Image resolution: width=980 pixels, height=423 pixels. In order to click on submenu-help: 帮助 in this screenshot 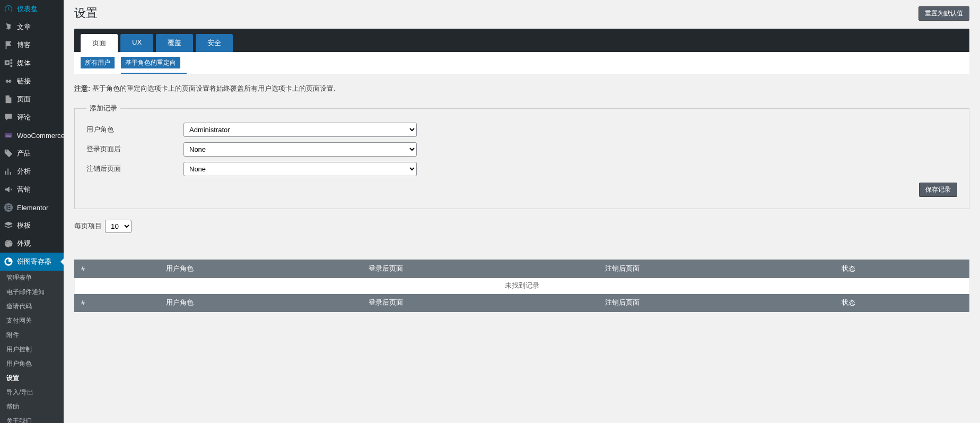, I will do `click(32, 407)`.